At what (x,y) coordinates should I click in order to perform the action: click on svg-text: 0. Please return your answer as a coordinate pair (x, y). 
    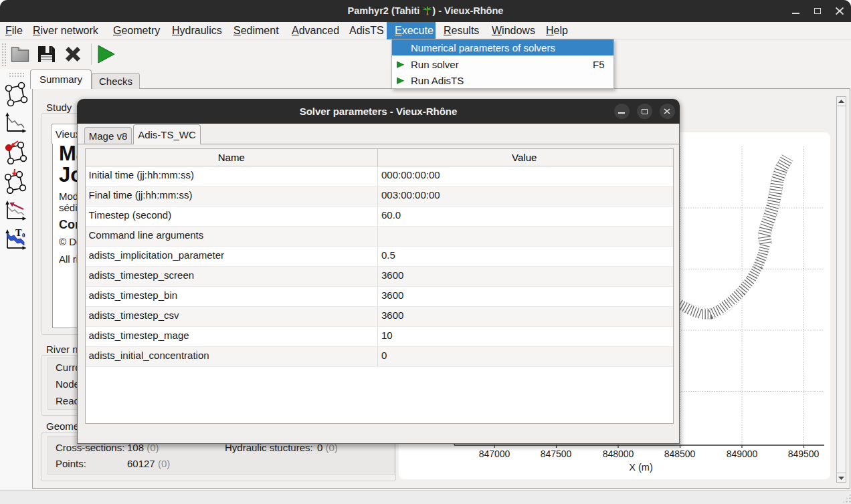
    Looking at the image, I should click on (24, 235).